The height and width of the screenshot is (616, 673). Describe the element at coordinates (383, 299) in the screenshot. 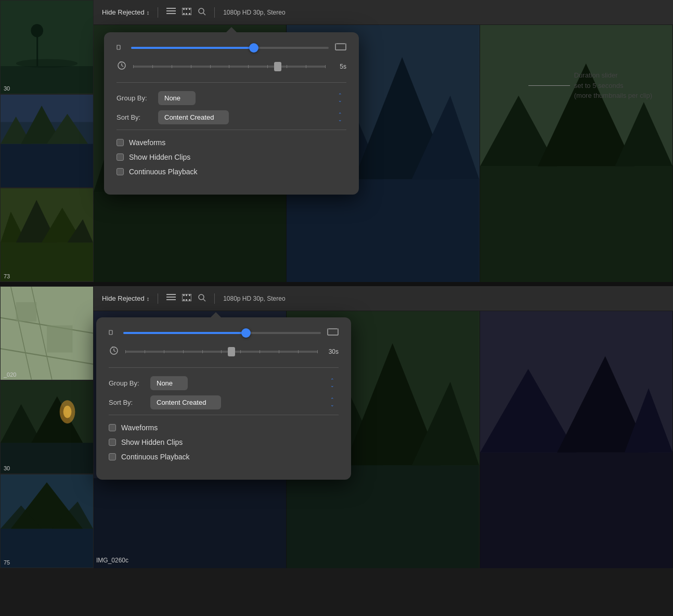

I see `bottom-toolbar: Hide Rejected ↕` at that location.